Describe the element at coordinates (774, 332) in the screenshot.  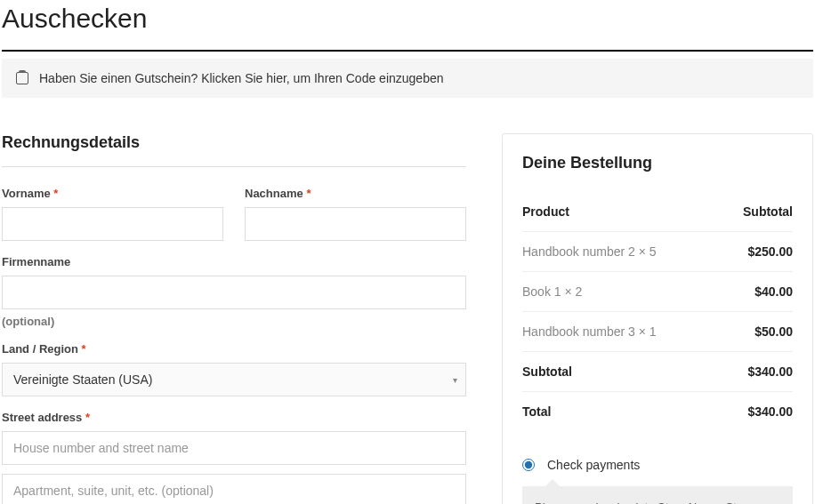
I see `order-item-price: $50.00` at that location.